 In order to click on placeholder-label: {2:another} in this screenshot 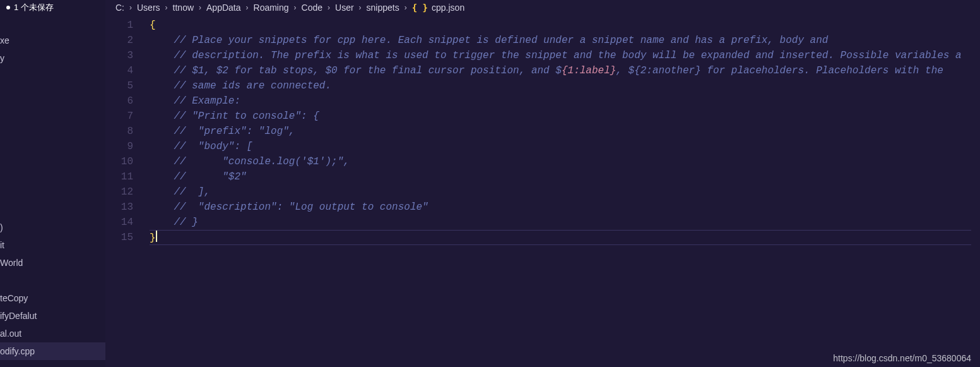, I will do `click(668, 71)`.